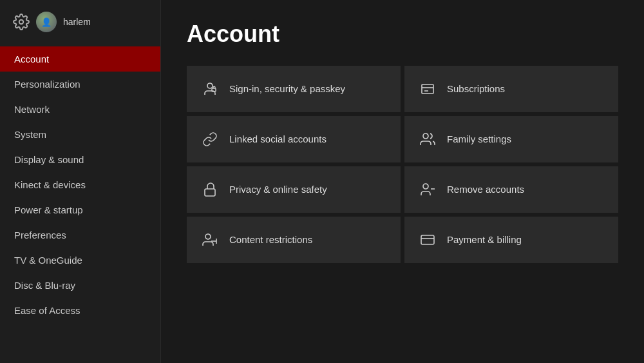 The image size is (644, 363). Describe the element at coordinates (428, 89) in the screenshot. I see `subscriptions-icon` at that location.